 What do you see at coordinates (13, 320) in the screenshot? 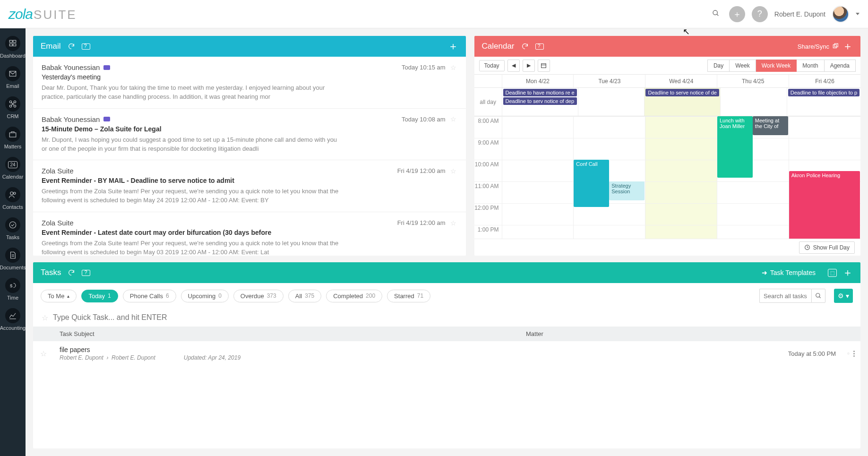
I see `nav-accounting: Accounting` at bounding box center [13, 320].